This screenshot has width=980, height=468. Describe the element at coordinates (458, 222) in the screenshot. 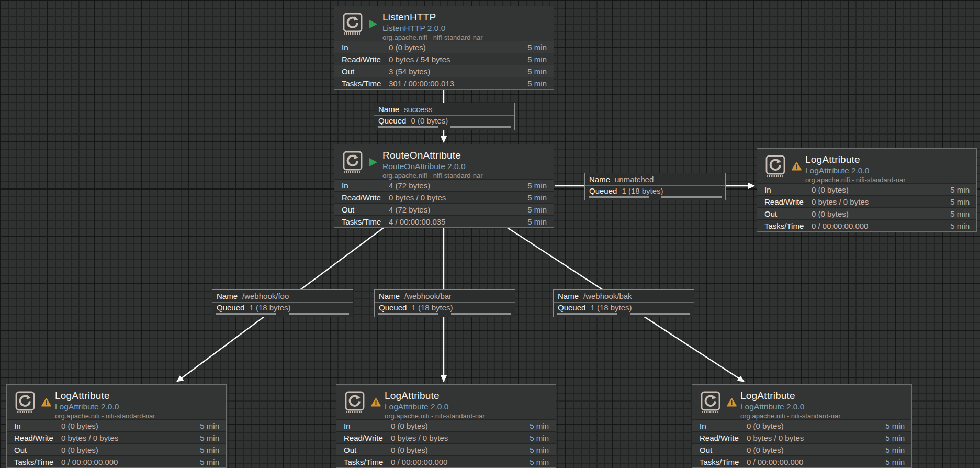

I see `stat-value: 4 / 00:00:00.035` at that location.